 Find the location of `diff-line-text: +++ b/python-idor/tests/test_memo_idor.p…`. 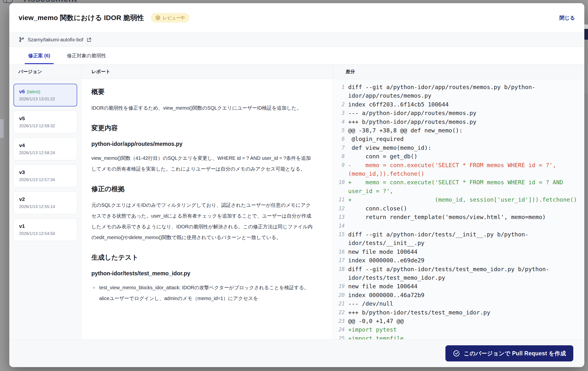

diff-line-text: +++ b/python-idor/tests/test_memo_idor.p… is located at coordinates (466, 313).